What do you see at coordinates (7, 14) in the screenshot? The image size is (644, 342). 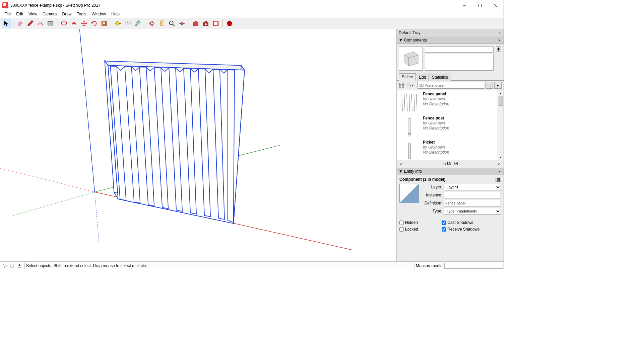 I see `menu-file: File` at bounding box center [7, 14].